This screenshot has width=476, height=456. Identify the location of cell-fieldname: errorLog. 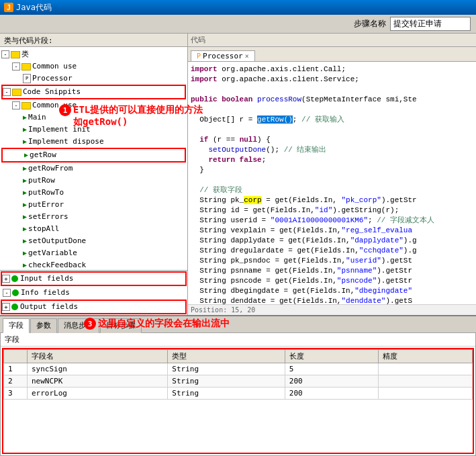
(97, 394).